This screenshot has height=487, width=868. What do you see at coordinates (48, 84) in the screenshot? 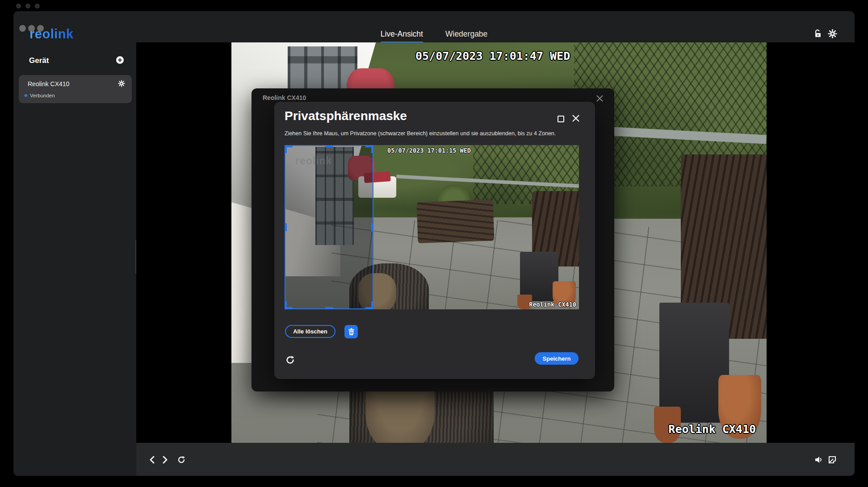
I see `device-name: Reolink CX410` at bounding box center [48, 84].